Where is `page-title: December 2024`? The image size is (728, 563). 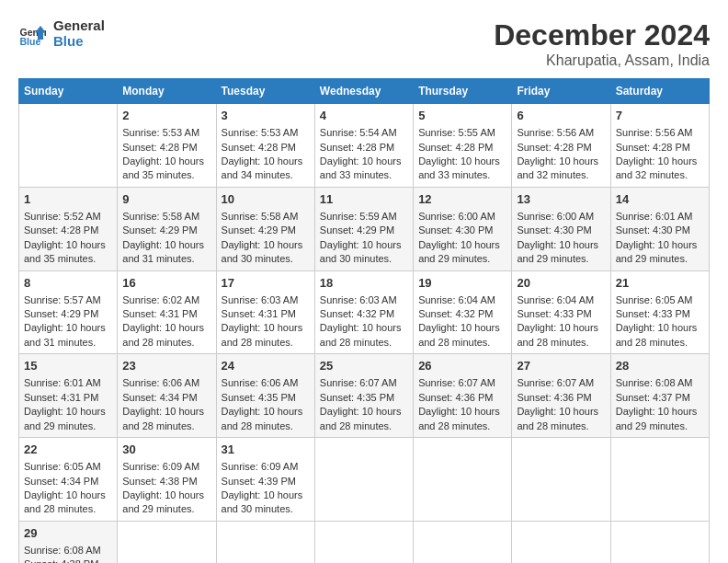 page-title: December 2024 is located at coordinates (601, 35).